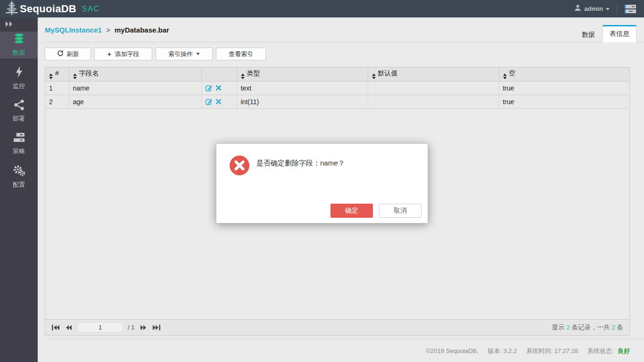 Image resolution: width=644 pixels, height=362 pixels. I want to click on user-name: admin, so click(594, 8).